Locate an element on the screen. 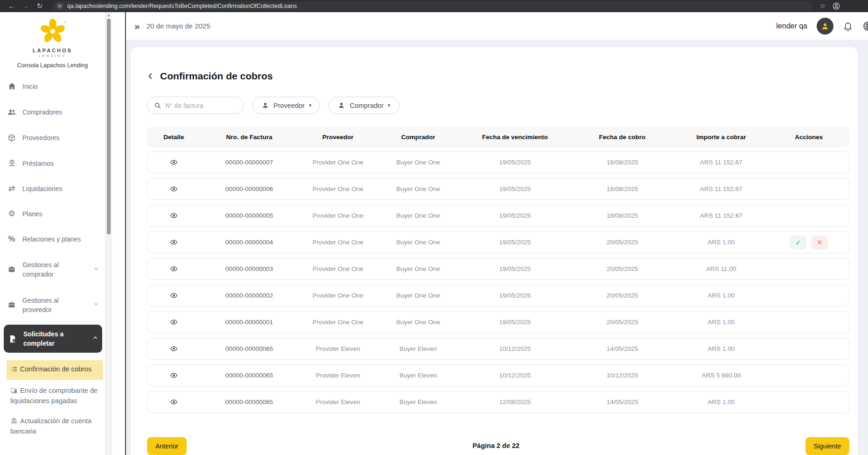 The image size is (868, 455). address-bar: qa.lapachoslending.com/lender/RequestsTo… is located at coordinates (433, 6).